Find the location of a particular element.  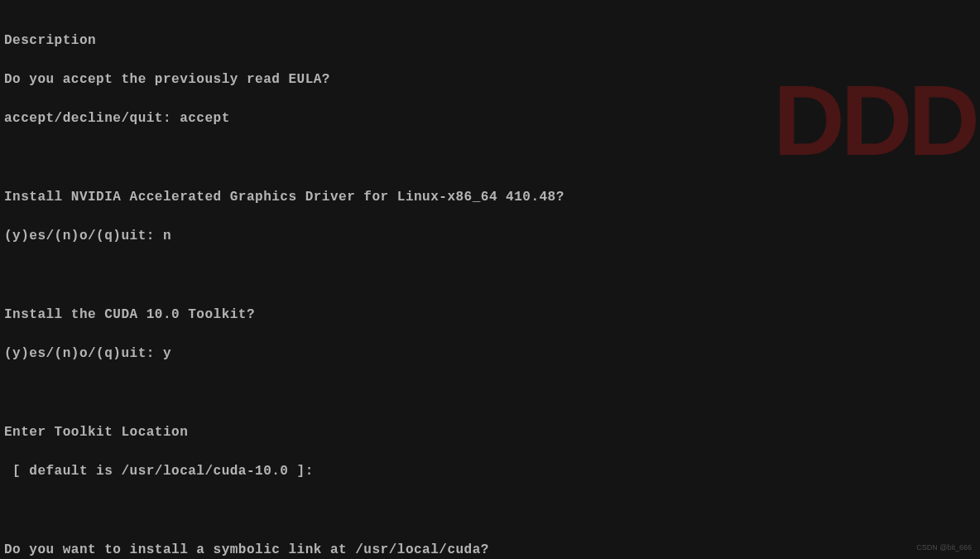

terminal-line: Description is located at coordinates (490, 41).